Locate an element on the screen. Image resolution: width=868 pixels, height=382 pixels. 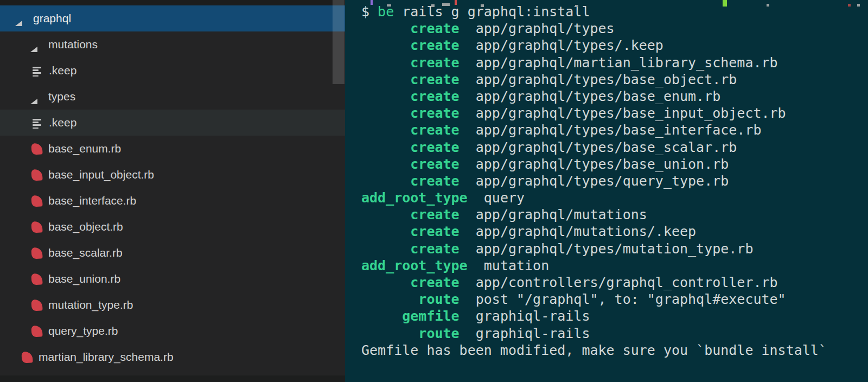
tree-item-label: query_type.rb is located at coordinates (83, 331).